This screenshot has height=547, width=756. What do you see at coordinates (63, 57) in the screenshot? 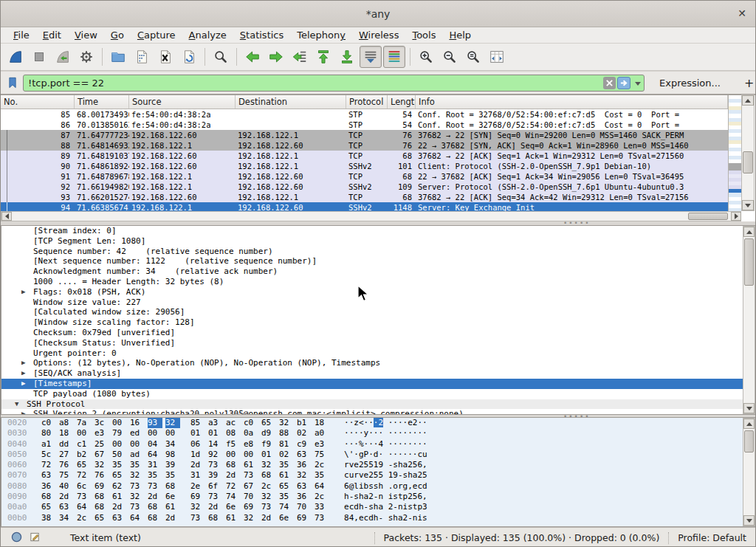
I see `restart-capture-button` at bounding box center [63, 57].